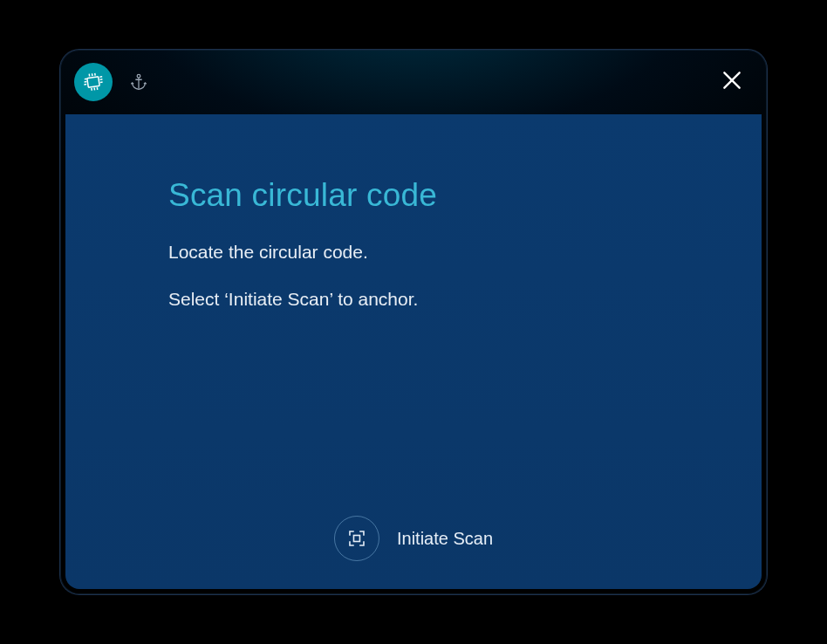 The height and width of the screenshot is (644, 827). Describe the element at coordinates (93, 82) in the screenshot. I see `processor-icon` at that location.